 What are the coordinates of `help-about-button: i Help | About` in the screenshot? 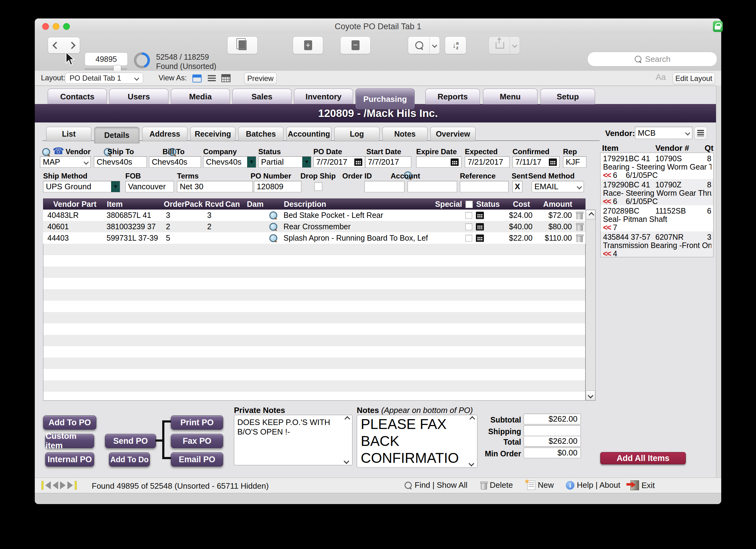 It's located at (593, 485).